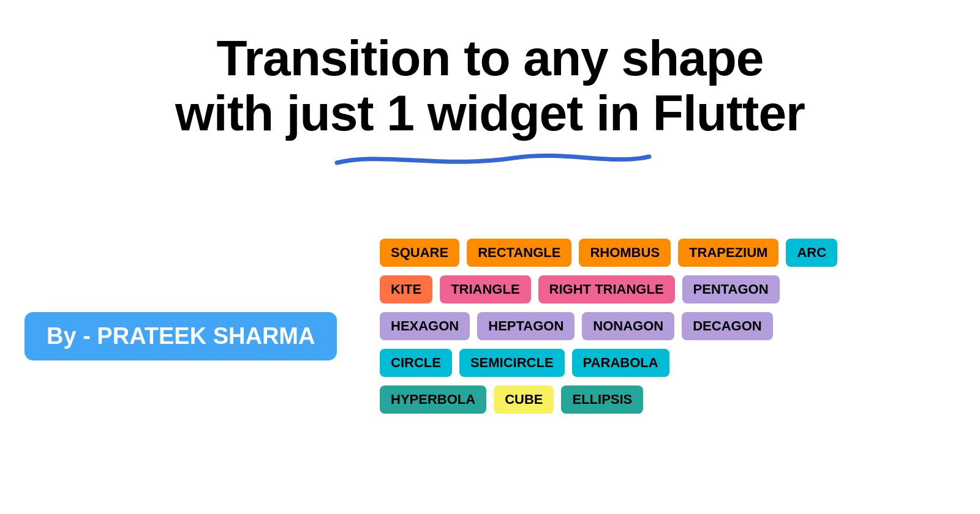 This screenshot has width=980, height=514. What do you see at coordinates (526, 326) in the screenshot?
I see `chip-heptagon: HEPTAGON` at bounding box center [526, 326].